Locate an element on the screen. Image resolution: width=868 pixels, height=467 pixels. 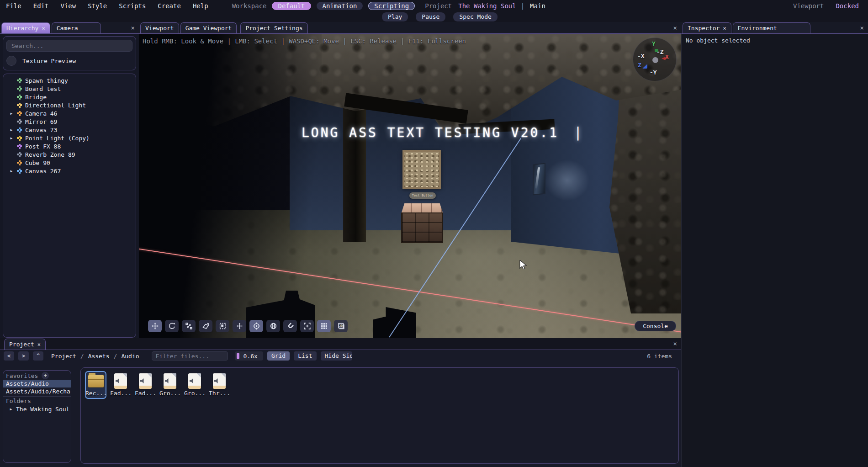
file-card: Thr... is located at coordinates (219, 385).